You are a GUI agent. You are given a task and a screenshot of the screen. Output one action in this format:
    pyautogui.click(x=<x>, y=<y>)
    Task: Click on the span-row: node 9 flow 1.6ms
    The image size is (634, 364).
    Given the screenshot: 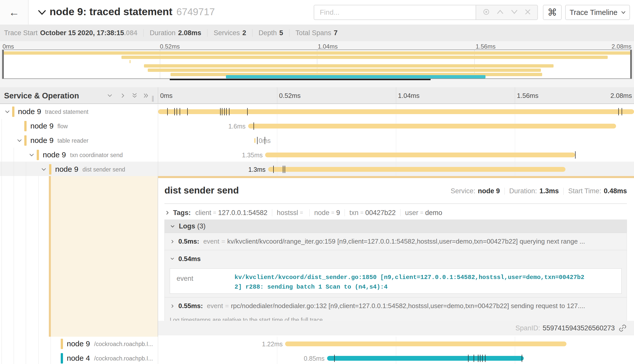 What is the action you would take?
    pyautogui.click(x=317, y=126)
    